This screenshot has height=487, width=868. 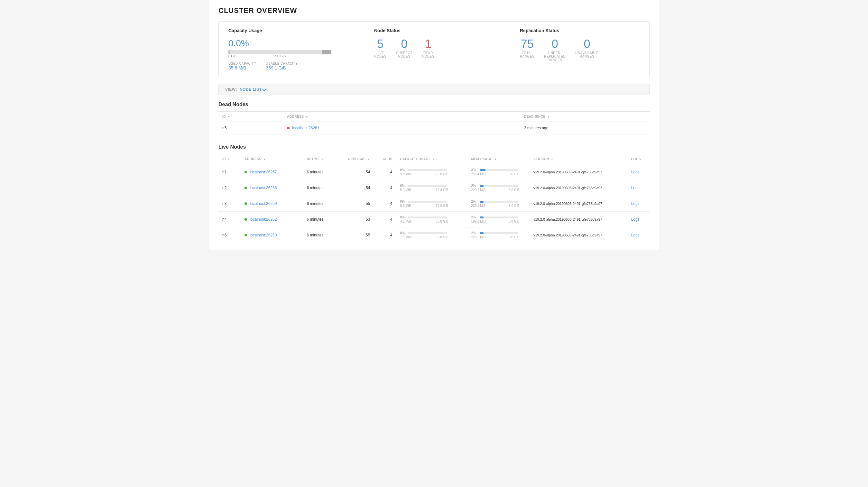 I want to click on live-col-version: VERSION ▼, so click(x=579, y=159).